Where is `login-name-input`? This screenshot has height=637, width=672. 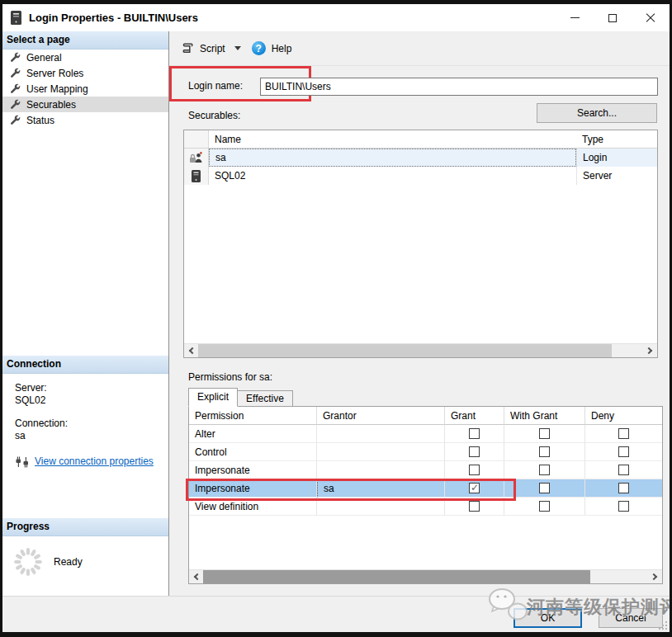
login-name-input is located at coordinates (459, 87).